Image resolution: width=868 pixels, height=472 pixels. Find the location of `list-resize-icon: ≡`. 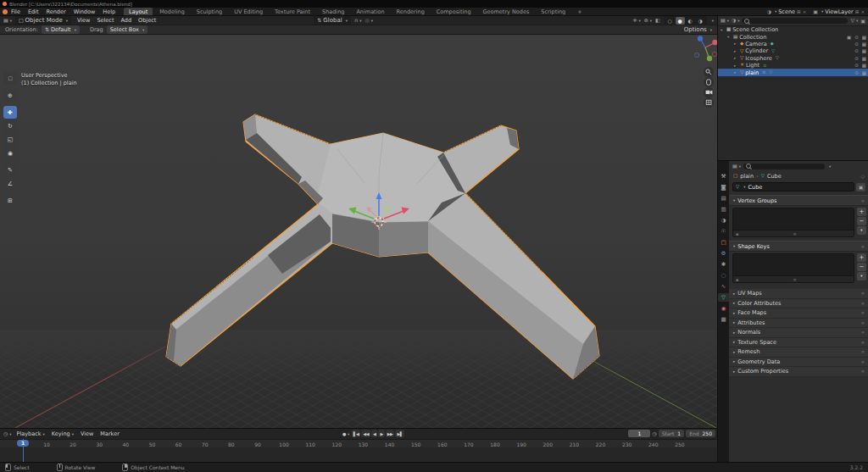

list-resize-icon: ≡ is located at coordinates (795, 280).